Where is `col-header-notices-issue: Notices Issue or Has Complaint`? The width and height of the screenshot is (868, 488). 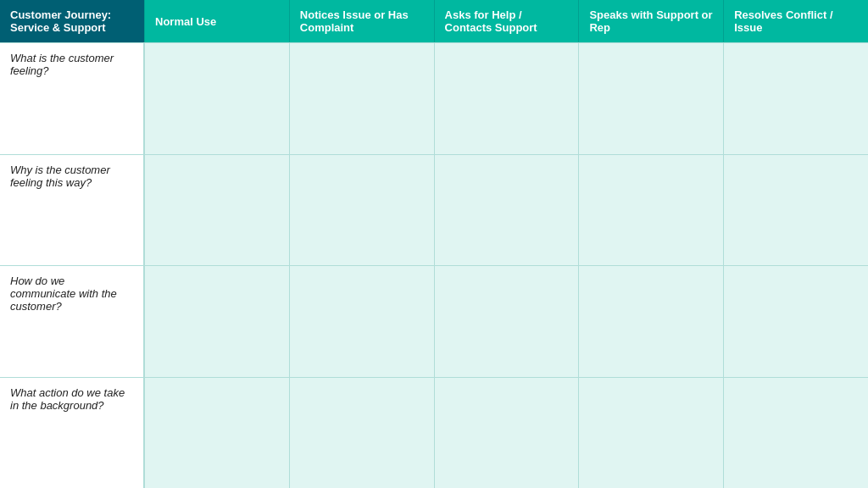 col-header-notices-issue: Notices Issue or Has Complaint is located at coordinates (361, 21).